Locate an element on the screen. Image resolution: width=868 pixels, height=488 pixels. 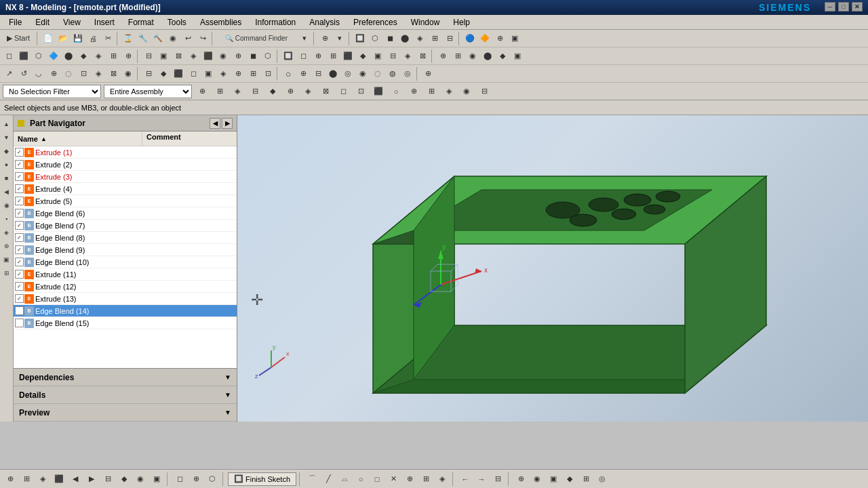
tb-btn-16: ⬡ is located at coordinates (375, 39).